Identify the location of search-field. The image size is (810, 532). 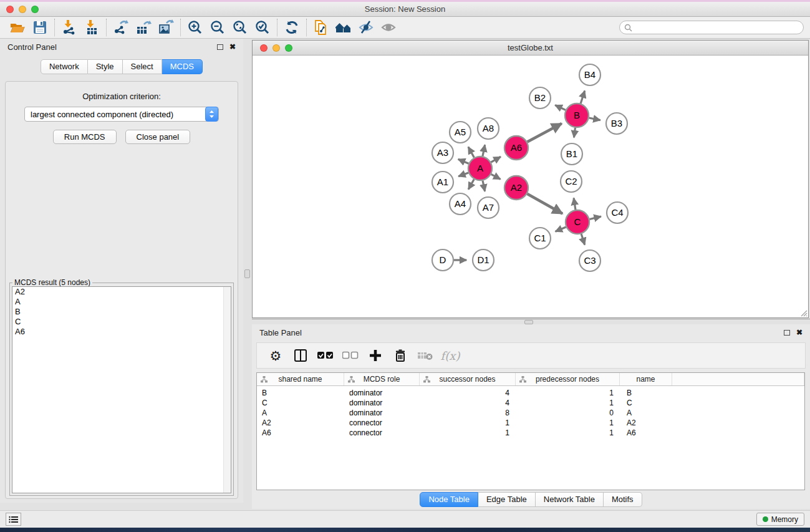
(711, 27).